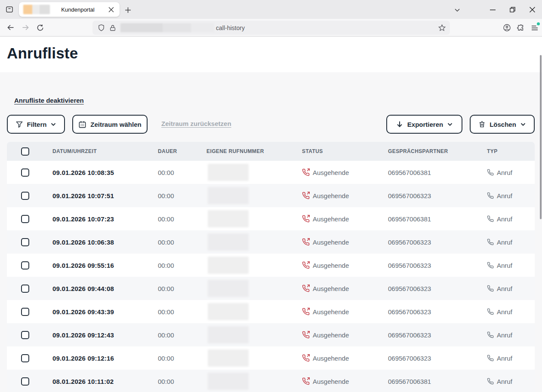 The height and width of the screenshot is (392, 542). Describe the element at coordinates (231, 28) in the screenshot. I see `url-path-text: call-history` at that location.